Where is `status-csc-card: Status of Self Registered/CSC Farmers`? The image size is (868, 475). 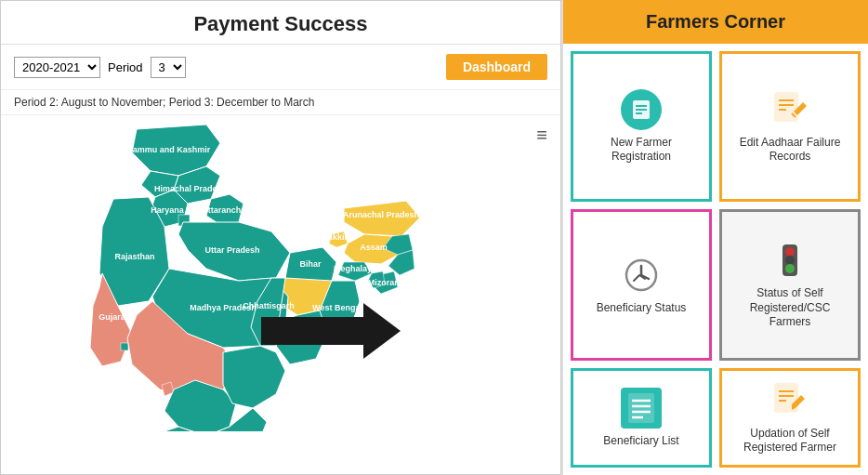 status-csc-card: Status of Self Registered/CSC Farmers is located at coordinates (790, 284).